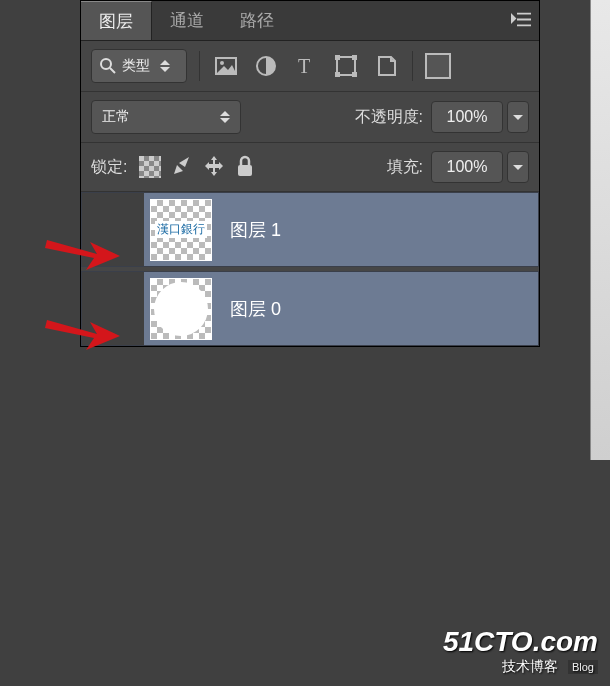  What do you see at coordinates (467, 117) in the screenshot?
I see `opacity-input: 100%` at bounding box center [467, 117].